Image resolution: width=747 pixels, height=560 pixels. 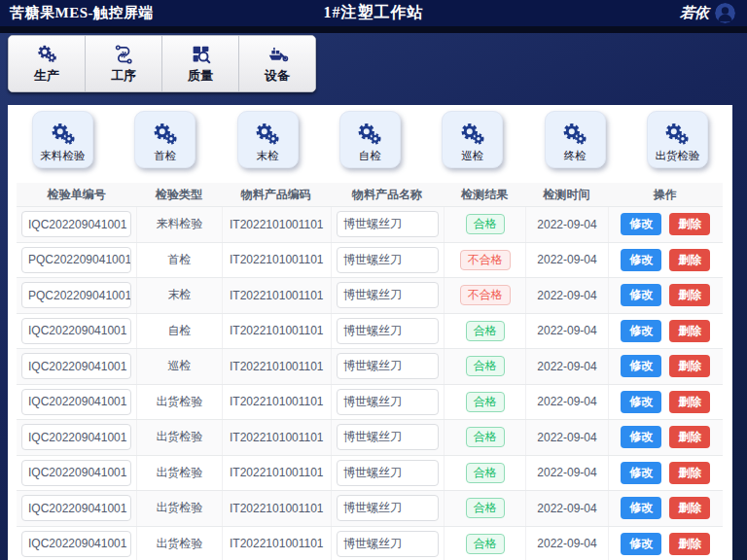 I want to click on quality-search-icon, so click(x=200, y=54).